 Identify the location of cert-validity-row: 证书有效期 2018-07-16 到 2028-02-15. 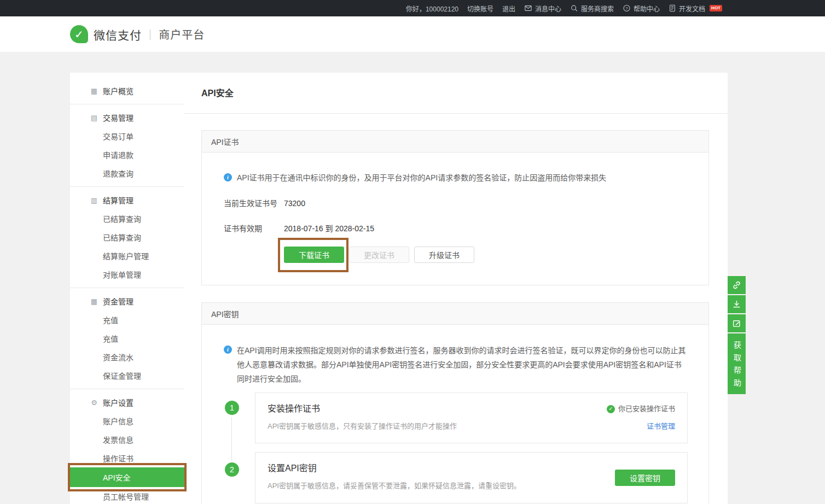
(456, 228).